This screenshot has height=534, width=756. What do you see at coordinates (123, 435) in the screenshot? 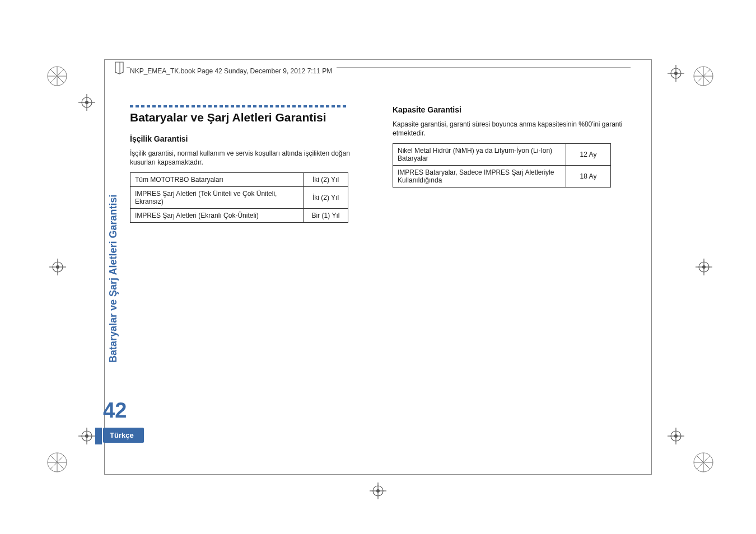
I see `language-tab: Türkçe` at bounding box center [123, 435].